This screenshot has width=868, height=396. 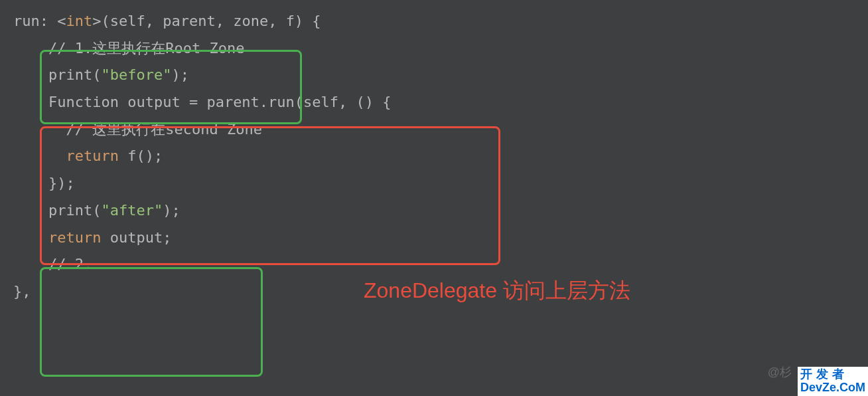 I want to click on code-line-9: return output;, so click(x=434, y=238).